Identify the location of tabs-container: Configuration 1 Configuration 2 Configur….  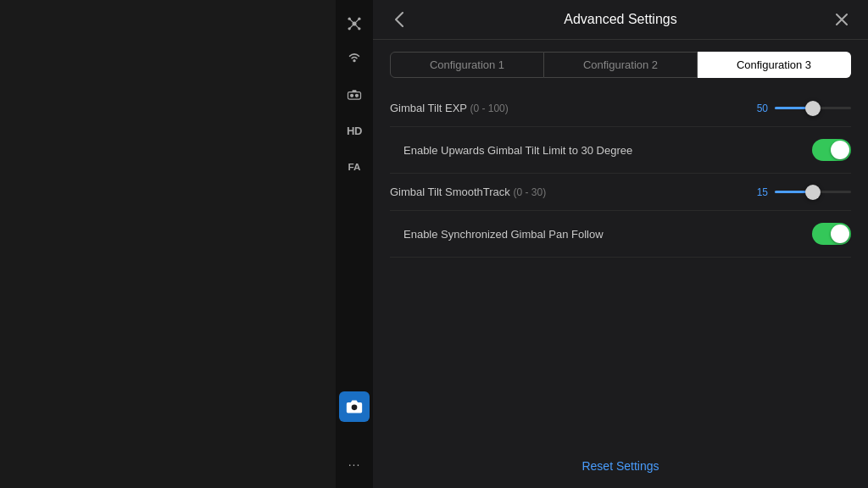
(620, 64).